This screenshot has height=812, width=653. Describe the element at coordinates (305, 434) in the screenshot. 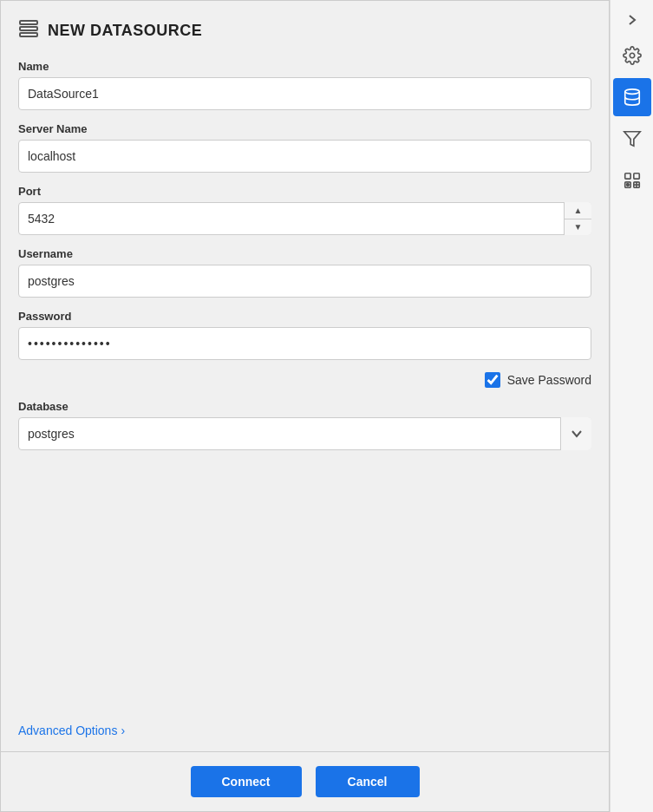

I see `database-select: postgres` at that location.